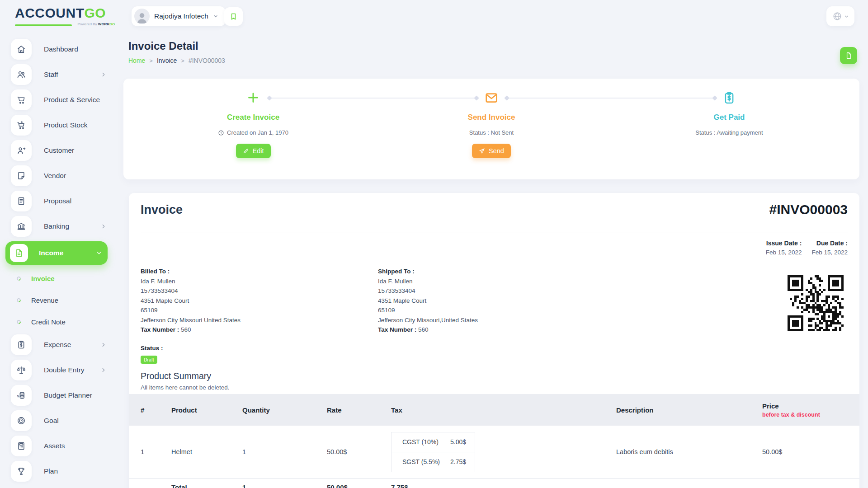  What do you see at coordinates (59, 421) in the screenshot?
I see `sidebar-item-goal: Goal` at bounding box center [59, 421].